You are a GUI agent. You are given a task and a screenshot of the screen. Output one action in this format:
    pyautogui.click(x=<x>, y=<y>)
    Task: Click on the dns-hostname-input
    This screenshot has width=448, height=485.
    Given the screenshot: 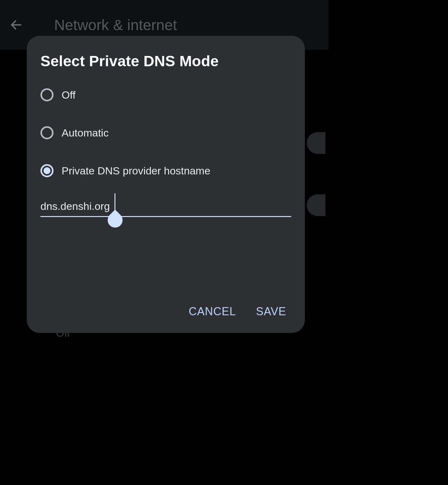 What is the action you would take?
    pyautogui.click(x=166, y=208)
    